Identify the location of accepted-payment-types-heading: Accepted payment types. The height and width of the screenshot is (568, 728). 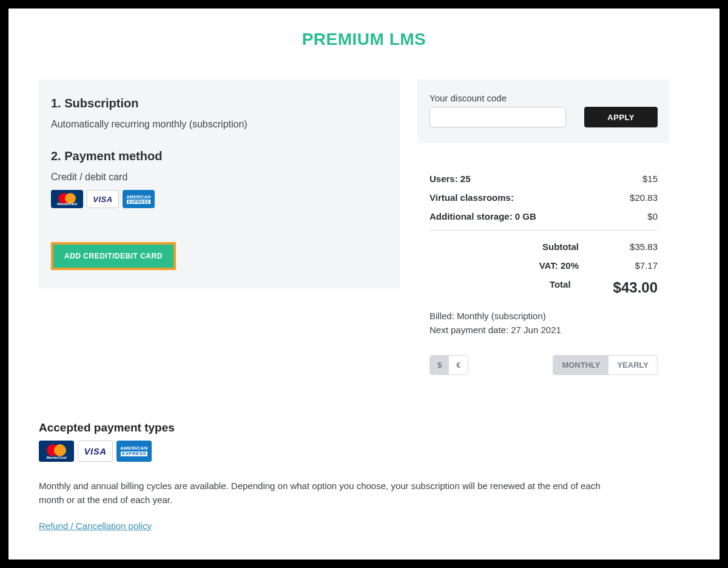
(364, 428).